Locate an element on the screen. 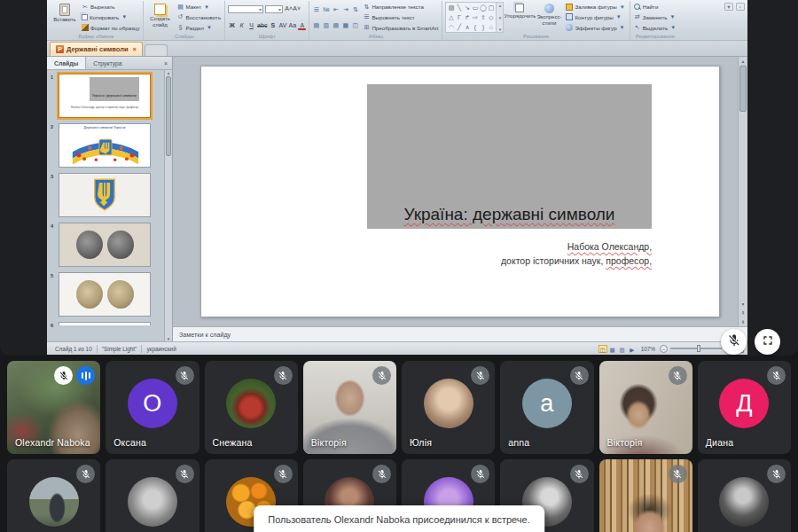 The height and width of the screenshot is (532, 798). text-direction-button: ⇅Направление текста is located at coordinates (401, 7).